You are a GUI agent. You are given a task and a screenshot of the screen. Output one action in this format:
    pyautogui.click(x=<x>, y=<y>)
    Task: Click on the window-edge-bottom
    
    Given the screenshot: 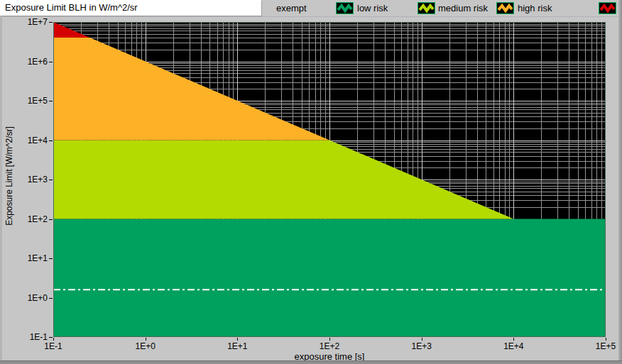 What is the action you would take?
    pyautogui.click(x=311, y=362)
    